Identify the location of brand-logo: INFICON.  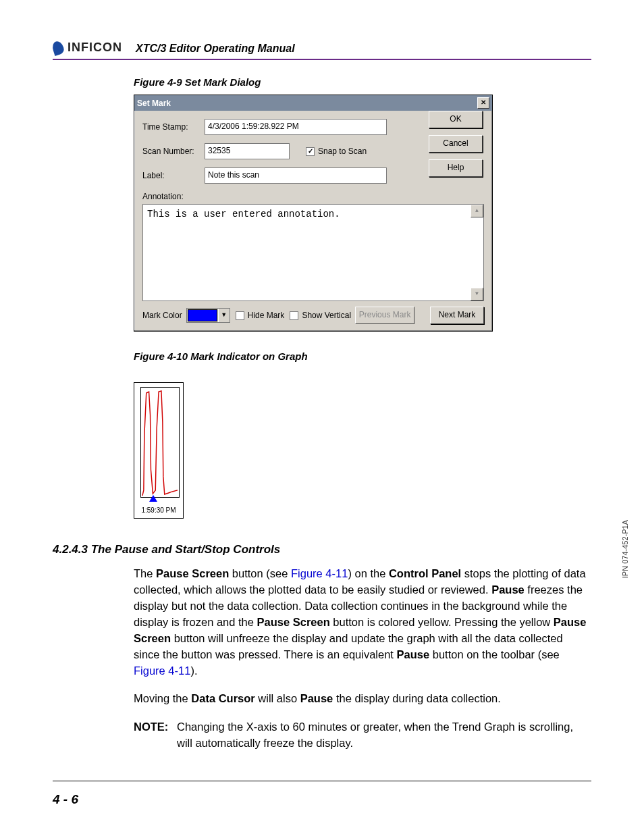
(88, 47).